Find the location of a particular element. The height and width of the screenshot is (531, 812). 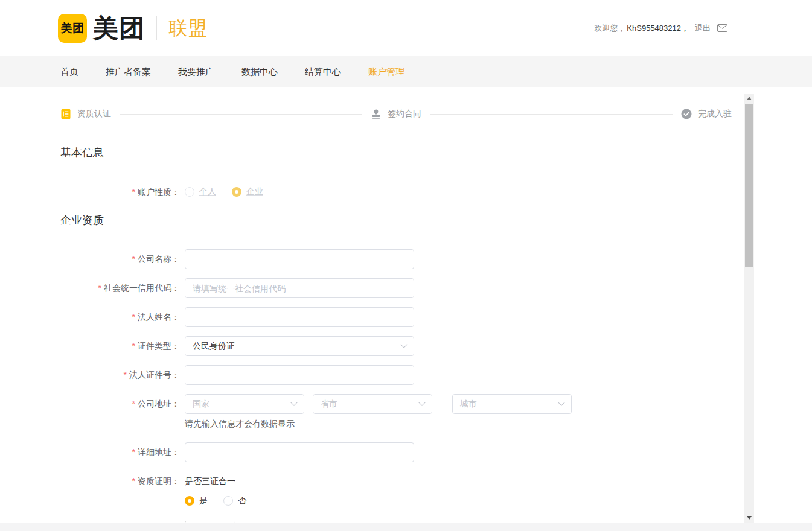

nav-item-data-center: 数据中心 is located at coordinates (260, 72).